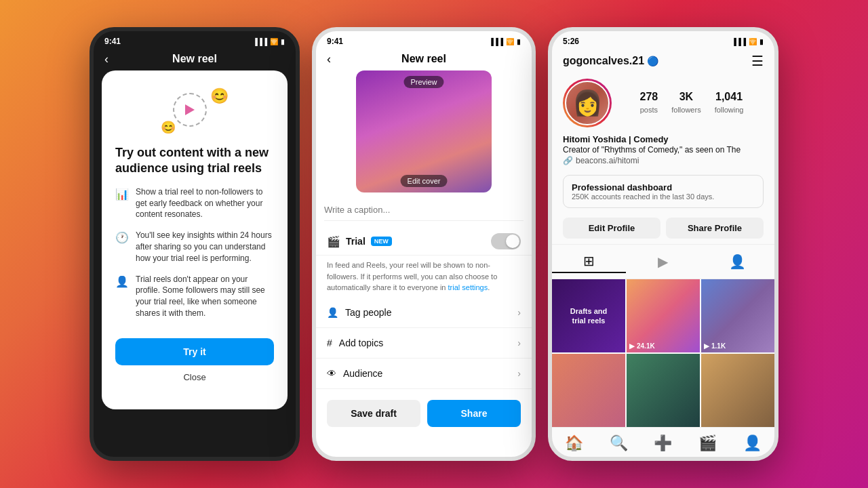 The height and width of the screenshot is (488, 868). I want to click on bio-text: Creator of "Rhythms of Comedy," as seen …, so click(663, 150).